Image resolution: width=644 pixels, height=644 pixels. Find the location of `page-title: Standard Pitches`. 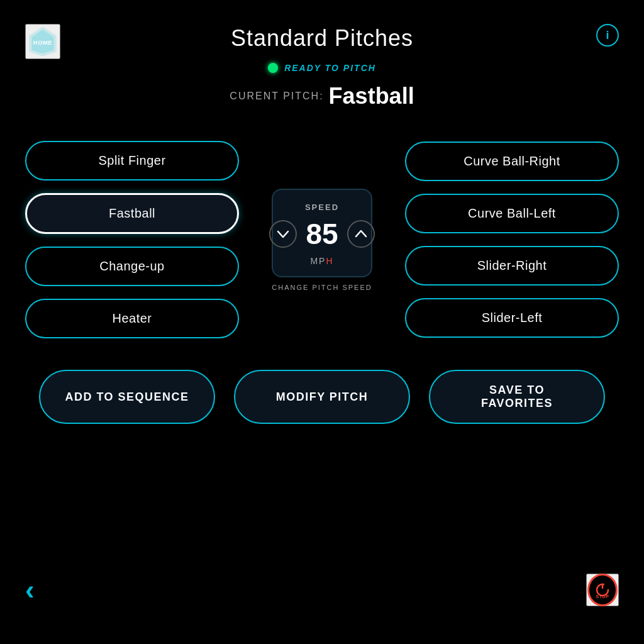

page-title: Standard Pitches is located at coordinates (322, 38).